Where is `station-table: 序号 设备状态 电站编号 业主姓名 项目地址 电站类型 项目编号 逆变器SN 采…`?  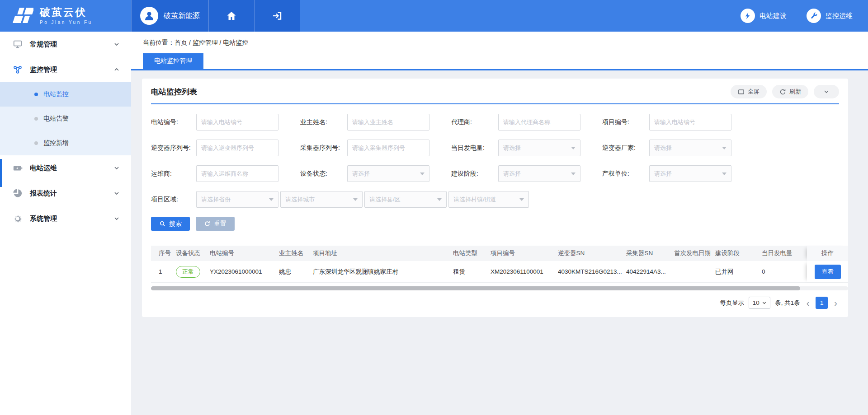 station-table: 序号 设备状态 电站编号 业主姓名 项目地址 电站类型 项目编号 逆变器SN 采… is located at coordinates (500, 268).